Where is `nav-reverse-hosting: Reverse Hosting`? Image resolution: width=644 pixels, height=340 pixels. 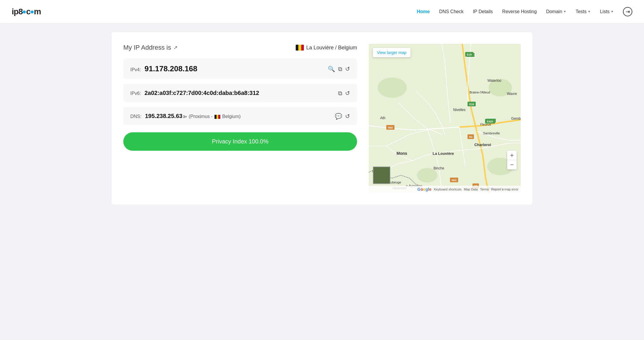 nav-reverse-hosting: Reverse Hosting is located at coordinates (520, 12).